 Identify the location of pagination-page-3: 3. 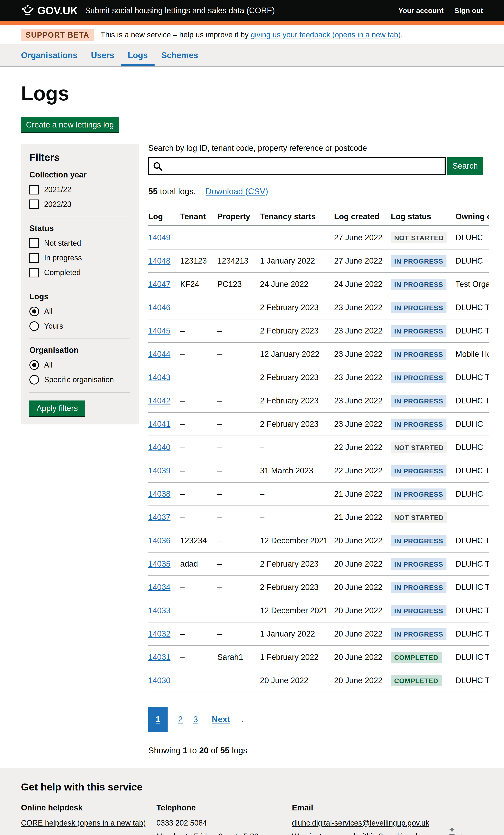
(196, 719).